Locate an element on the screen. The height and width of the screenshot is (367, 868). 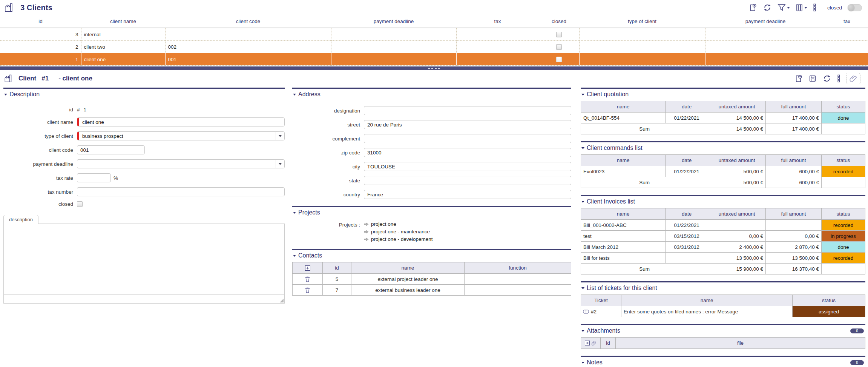
projects-list: project one project one - maintenance pr… is located at coordinates (398, 232).